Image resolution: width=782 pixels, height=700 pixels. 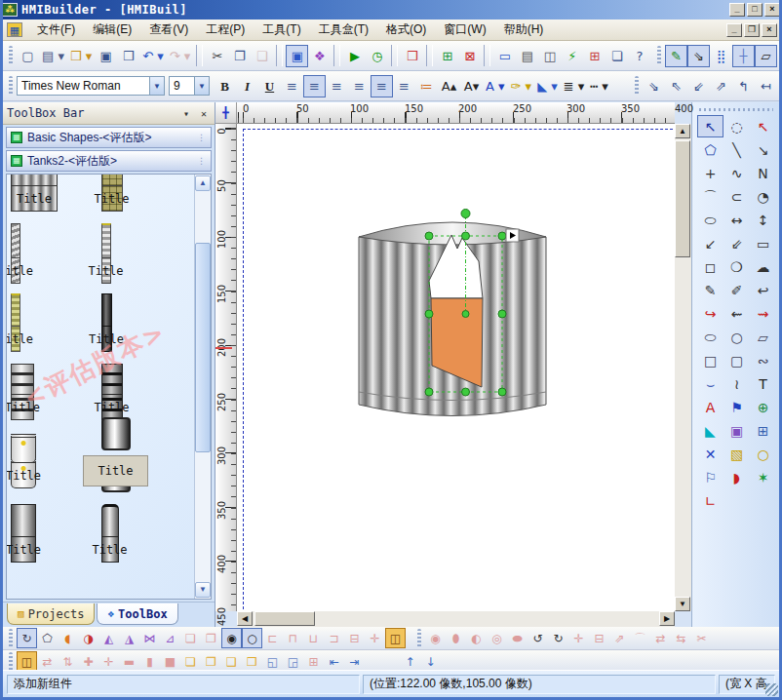 I want to click on pencil-tool: ✎, so click(x=710, y=291).